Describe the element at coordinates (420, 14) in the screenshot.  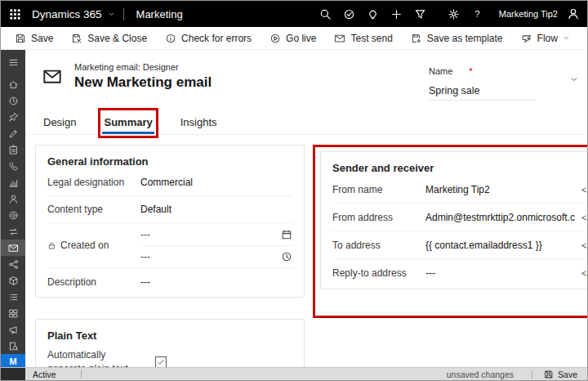
I see `filter-button` at that location.